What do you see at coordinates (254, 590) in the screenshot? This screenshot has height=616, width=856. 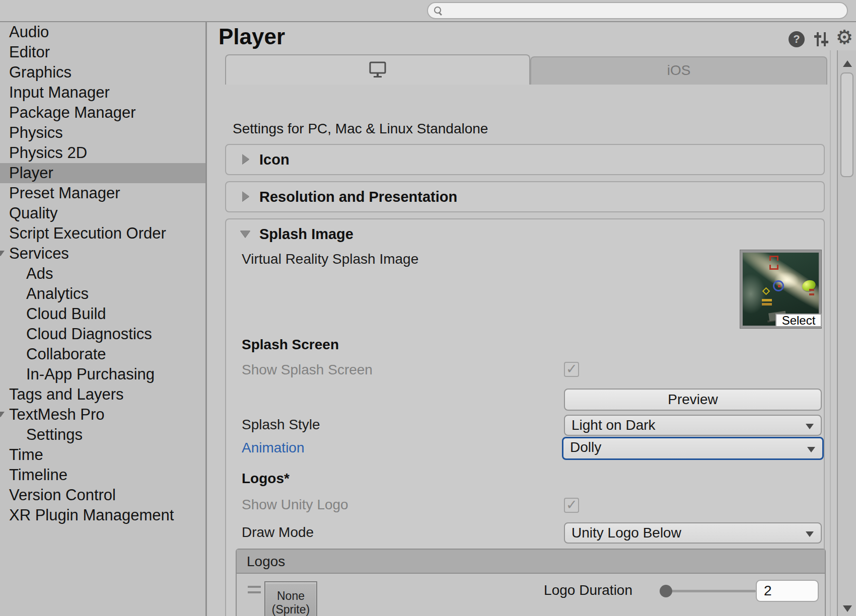 I see `drag-handle` at bounding box center [254, 590].